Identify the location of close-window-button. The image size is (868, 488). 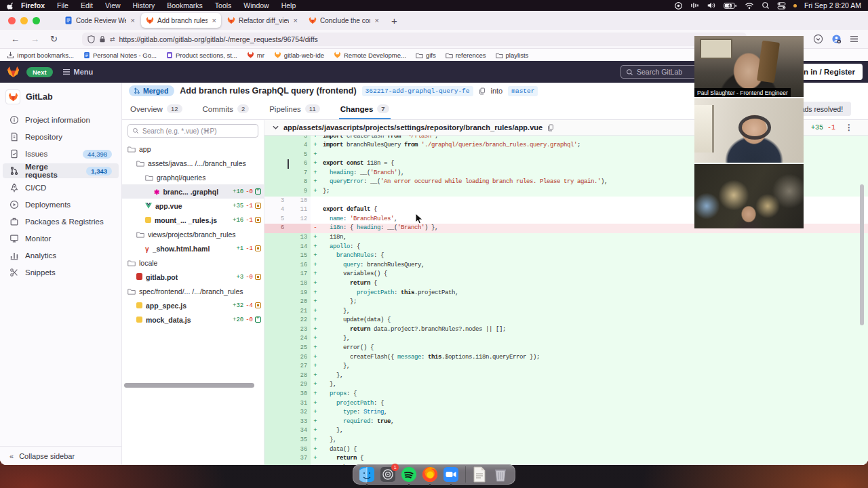
(12, 20).